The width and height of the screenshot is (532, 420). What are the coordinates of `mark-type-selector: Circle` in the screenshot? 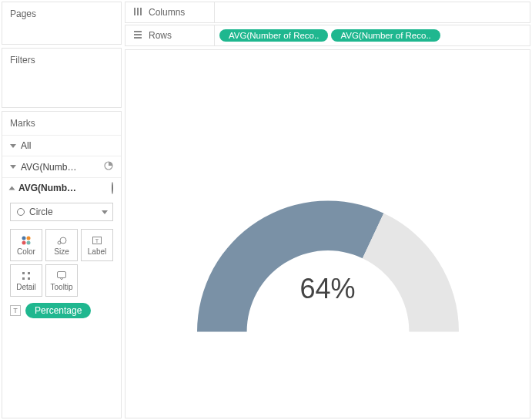 It's located at (62, 212).